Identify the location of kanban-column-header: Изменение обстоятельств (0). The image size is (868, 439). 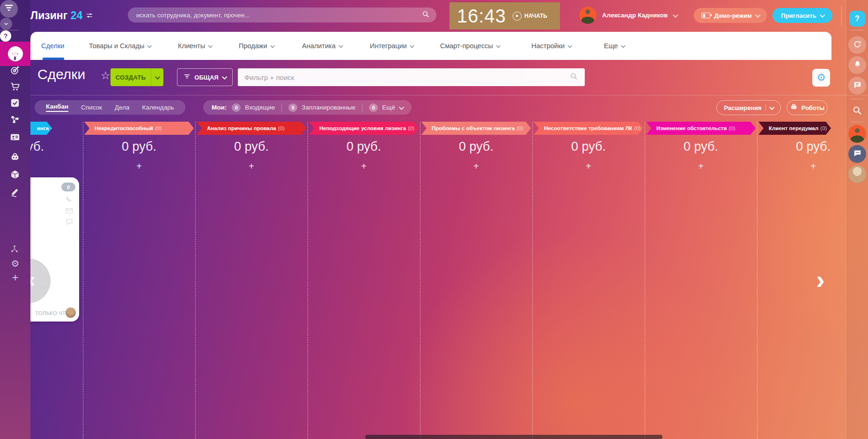
(701, 128).